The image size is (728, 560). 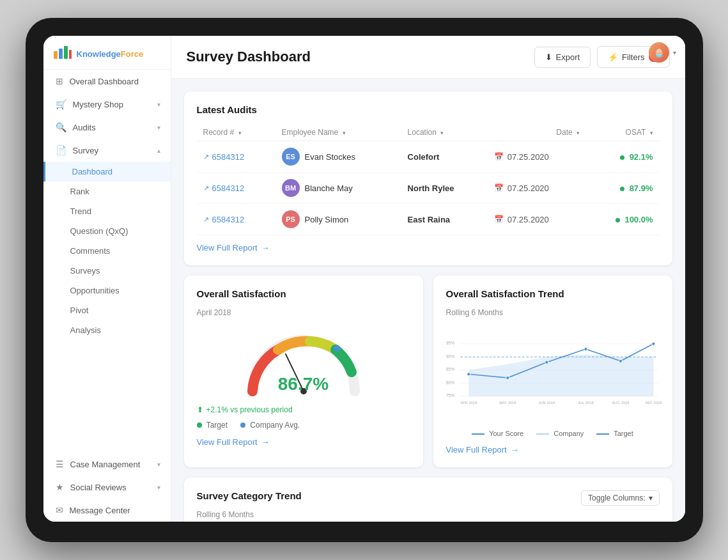 I want to click on trend-subtitle: Rolling 6 Months, so click(x=553, y=313).